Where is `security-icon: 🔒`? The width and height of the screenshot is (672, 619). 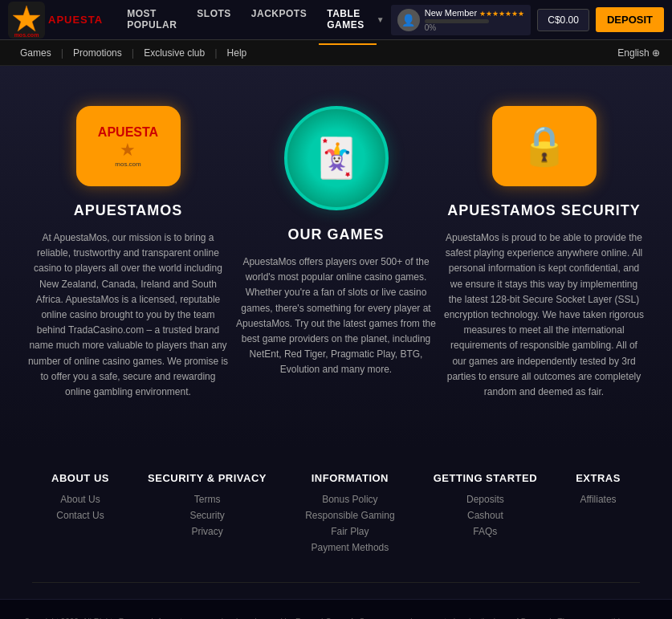 security-icon: 🔒 is located at coordinates (544, 146).